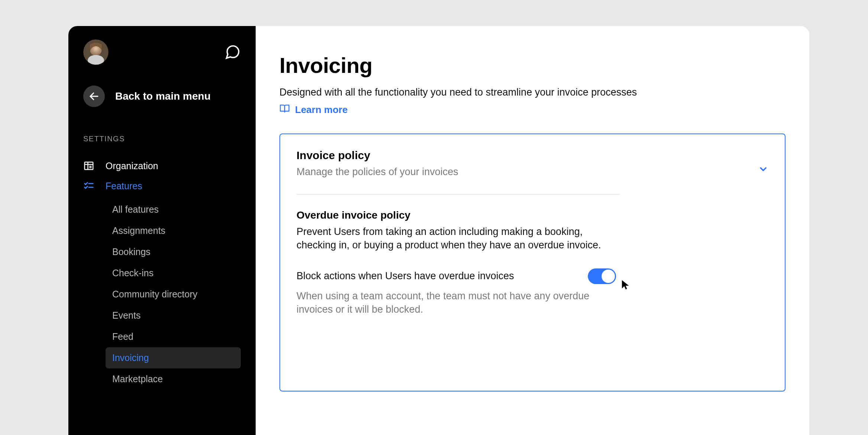  I want to click on toggle-helper-text: When using a team account, the team must…, so click(456, 303).